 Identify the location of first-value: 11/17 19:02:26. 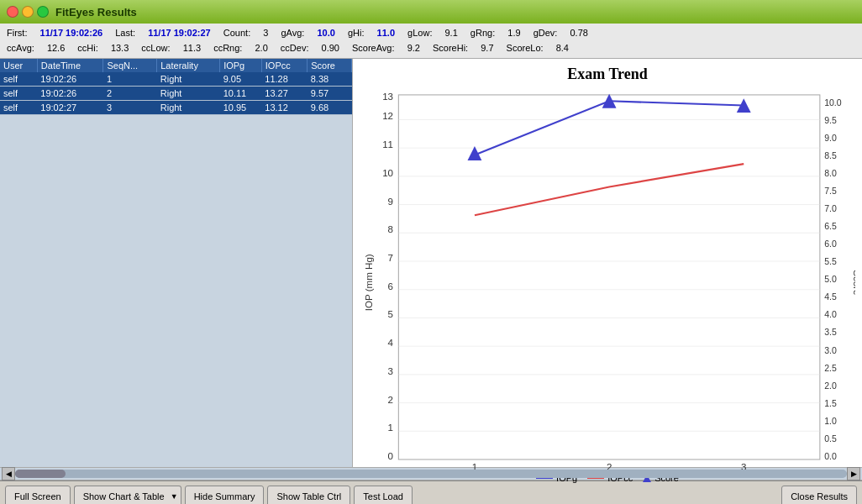
(72, 33).